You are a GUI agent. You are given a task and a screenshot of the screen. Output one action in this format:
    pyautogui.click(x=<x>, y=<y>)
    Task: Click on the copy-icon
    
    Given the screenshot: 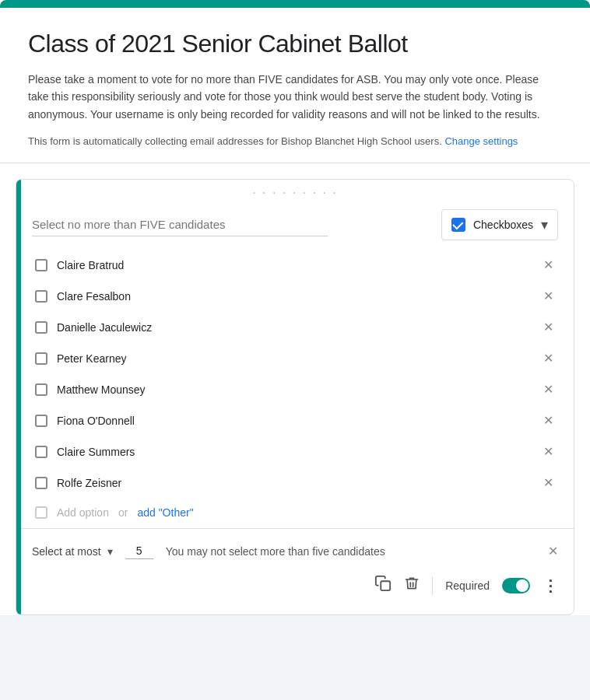 What is the action you would take?
    pyautogui.click(x=383, y=585)
    